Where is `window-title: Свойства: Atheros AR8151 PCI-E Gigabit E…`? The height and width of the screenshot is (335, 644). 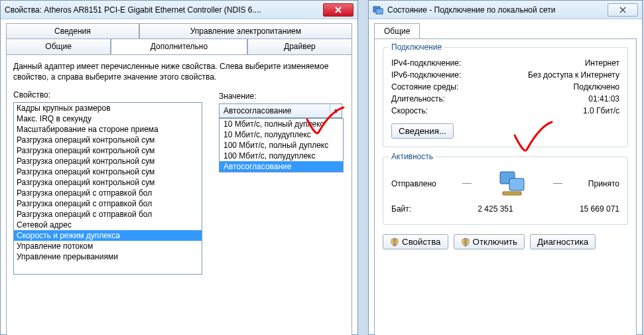 window-title: Свойства: Atheros AR8151 PCI-E Gigabit E… is located at coordinates (164, 10).